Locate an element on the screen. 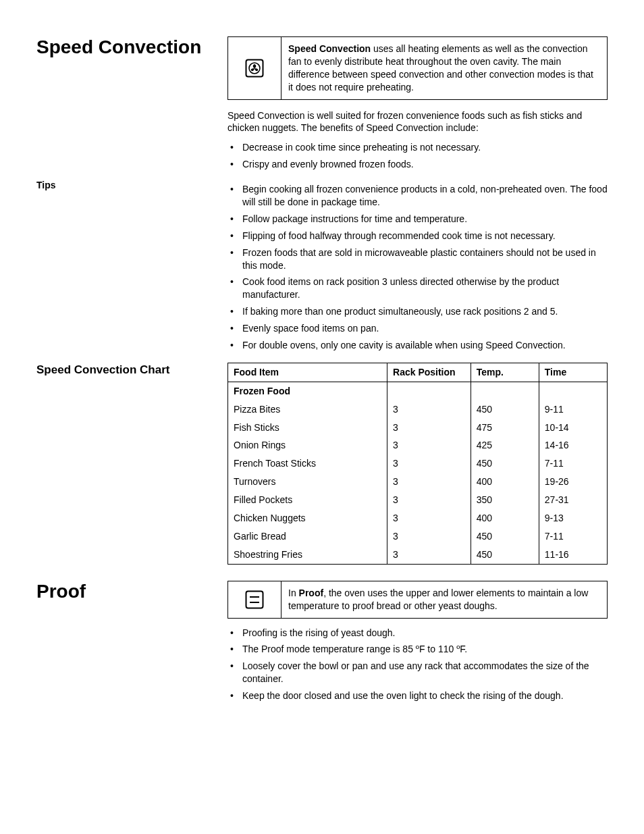  benefits-list: Decrease in cook time since preheating i… is located at coordinates (417, 156).